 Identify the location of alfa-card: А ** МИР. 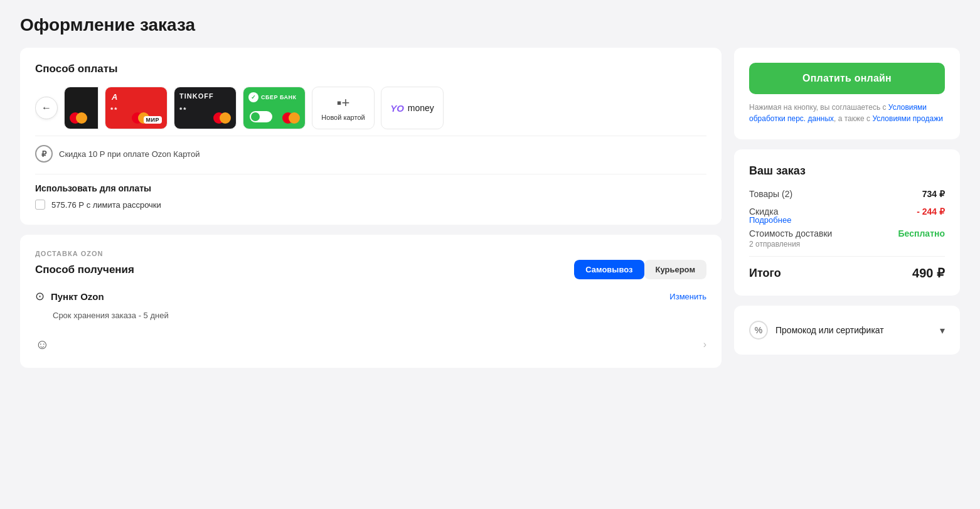
(136, 108).